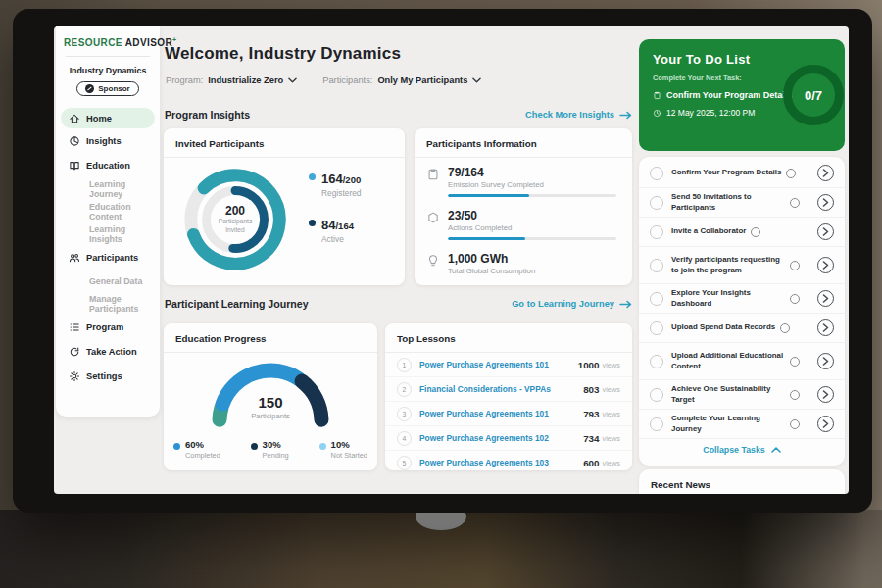 The width and height of the screenshot is (882, 588). Describe the element at coordinates (270, 416) in the screenshot. I see `gauge-center-label: Participants` at that location.